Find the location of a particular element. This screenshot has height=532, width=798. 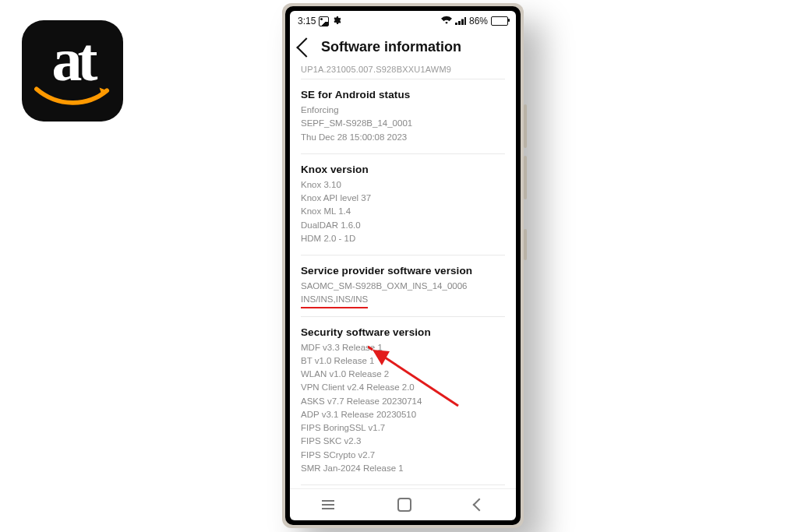

recents-icon is located at coordinates (328, 505).